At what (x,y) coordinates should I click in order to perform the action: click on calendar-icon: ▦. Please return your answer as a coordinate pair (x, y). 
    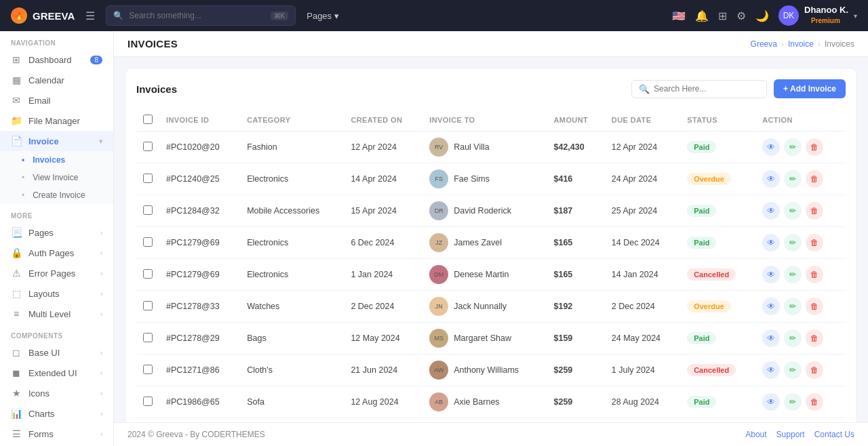
    Looking at the image, I should click on (16, 80).